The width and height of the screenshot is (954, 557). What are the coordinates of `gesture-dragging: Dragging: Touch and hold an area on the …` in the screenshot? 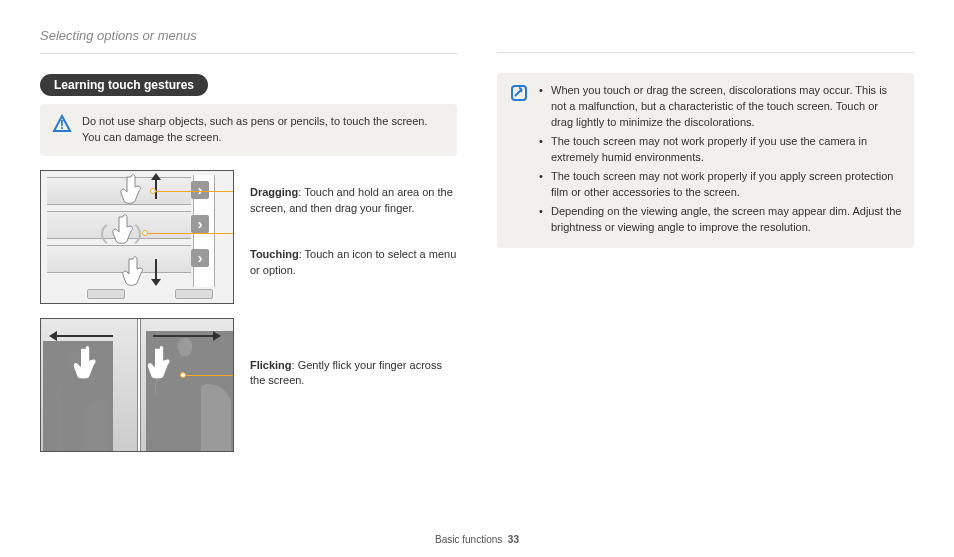 It's located at (354, 200).